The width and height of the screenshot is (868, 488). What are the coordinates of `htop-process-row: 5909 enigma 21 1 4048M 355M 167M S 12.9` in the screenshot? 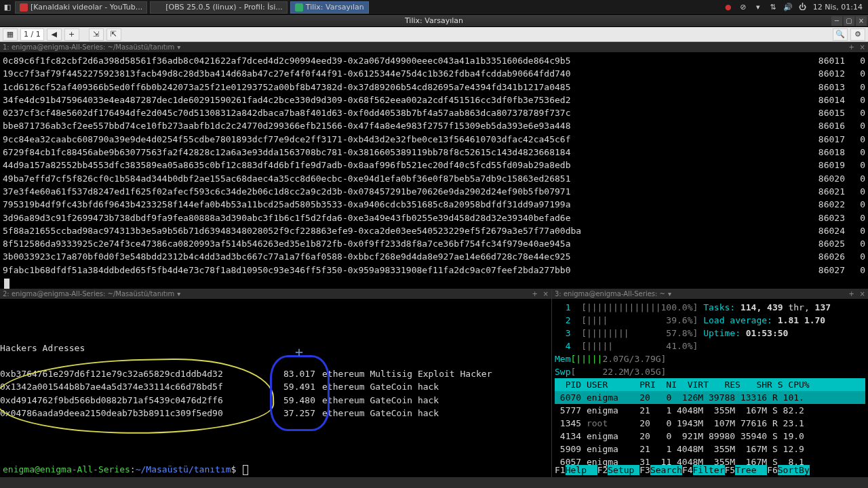 It's located at (710, 449).